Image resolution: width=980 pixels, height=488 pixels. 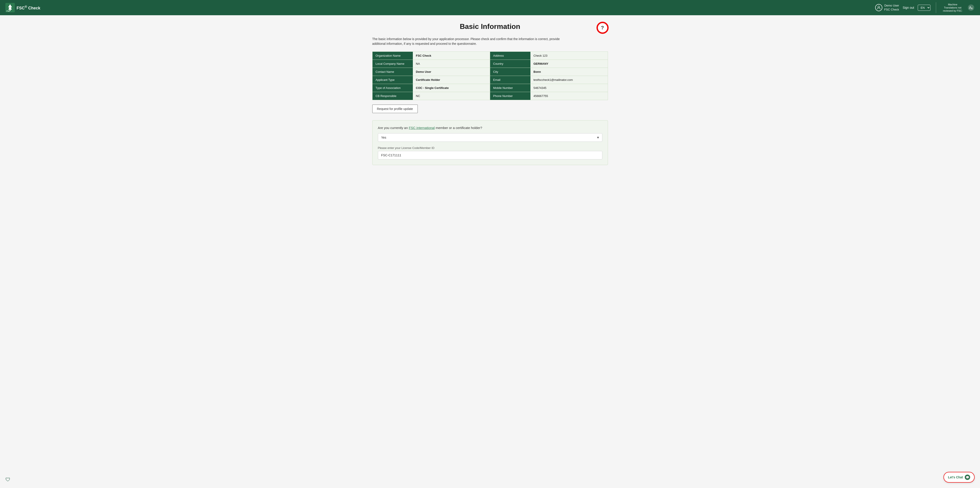 I want to click on live-chat-button: Let's Chat 💬, so click(x=959, y=477).